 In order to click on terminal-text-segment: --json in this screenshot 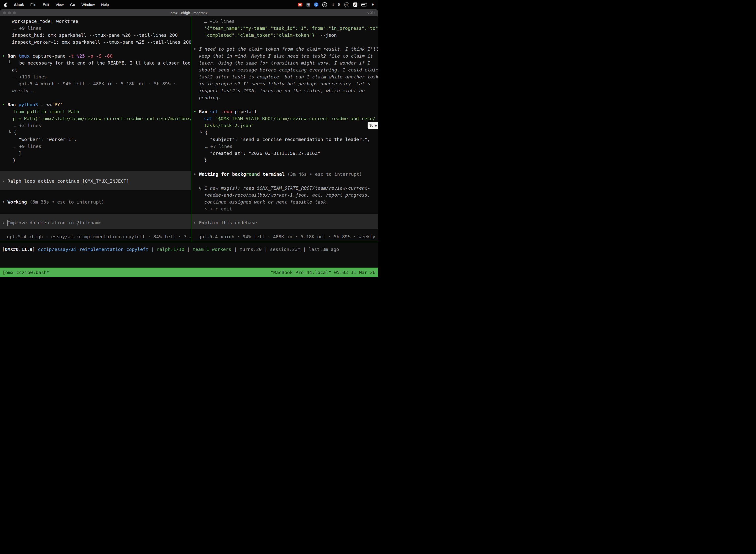, I will do `click(328, 35)`.